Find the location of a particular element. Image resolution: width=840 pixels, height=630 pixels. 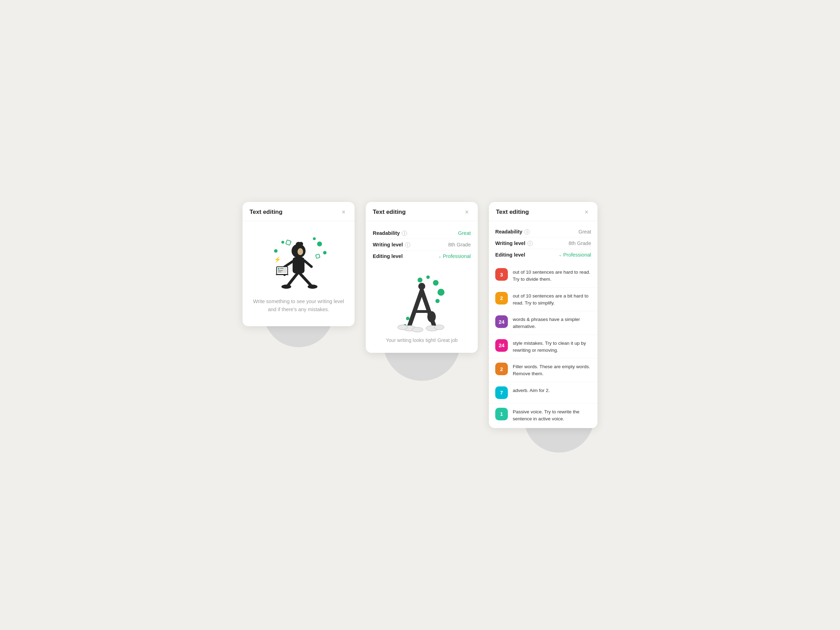

feedback-text-3: style mistakes. Try to clean it up by re… is located at coordinates (552, 347).